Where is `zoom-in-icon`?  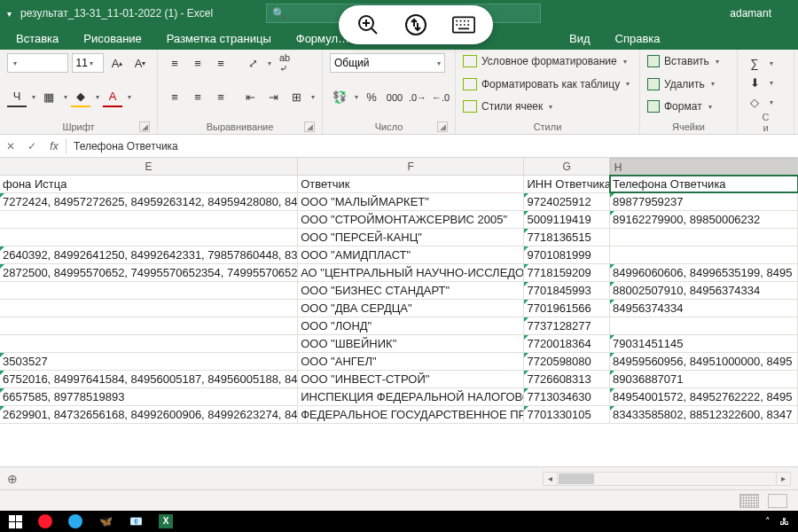 zoom-in-icon is located at coordinates (368, 25).